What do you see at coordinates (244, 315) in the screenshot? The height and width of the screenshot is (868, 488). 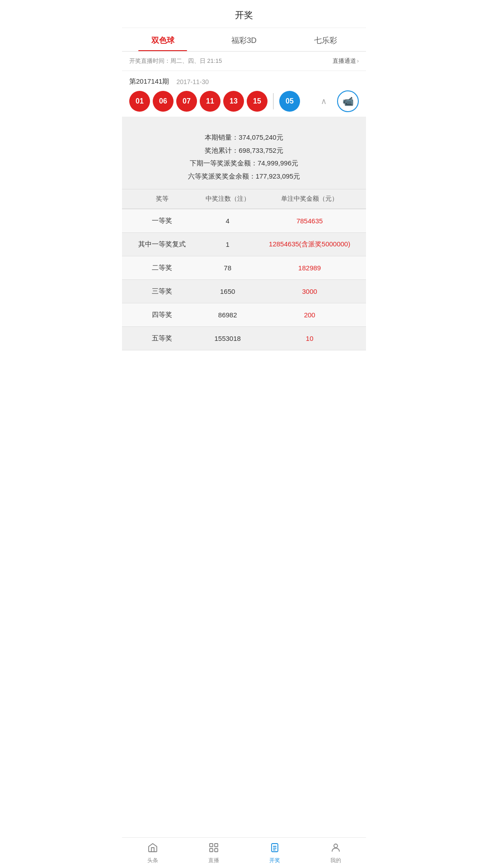 I see `table-row: 四等奖 86982 200` at bounding box center [244, 315].